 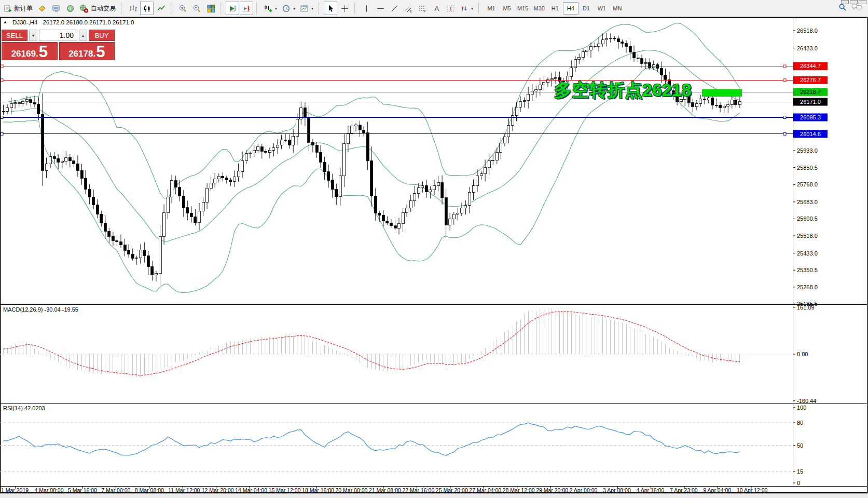 What do you see at coordinates (450, 8) in the screenshot?
I see `label-button: T` at bounding box center [450, 8].